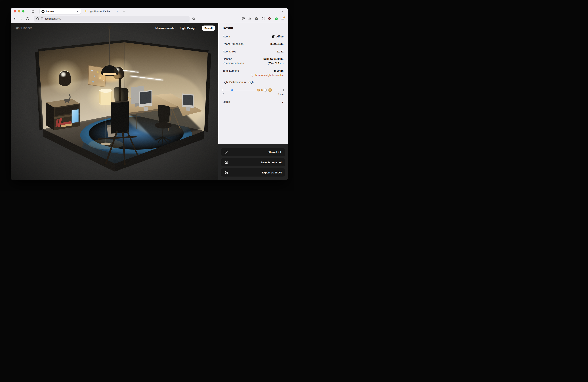 This screenshot has height=382, width=588. I want to click on dim-warning-text: this room might be too dim, so click(269, 75).